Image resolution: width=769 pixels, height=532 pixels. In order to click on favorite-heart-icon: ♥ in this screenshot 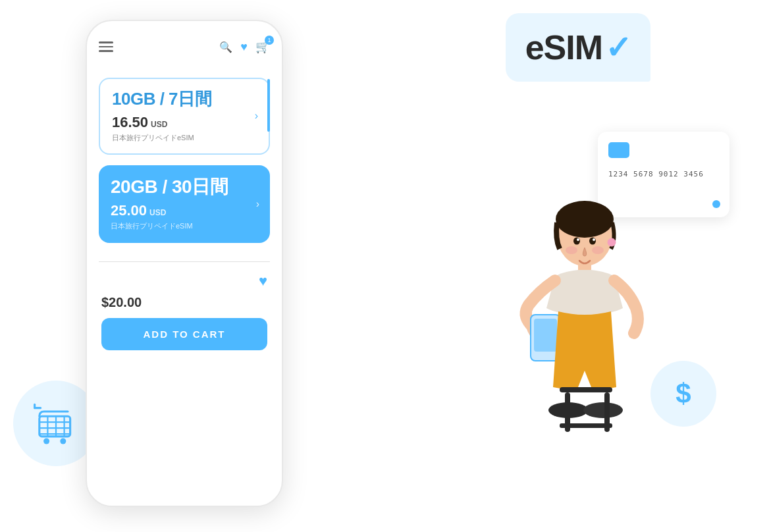, I will do `click(263, 281)`.